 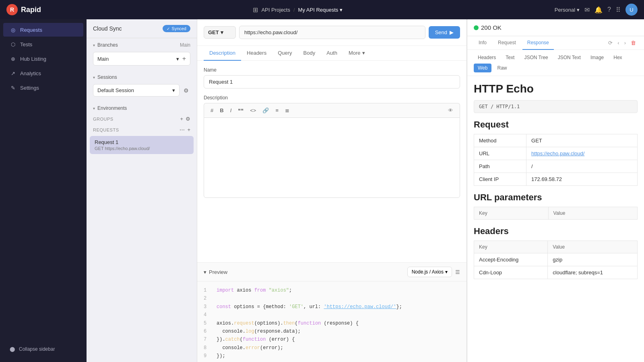 I want to click on subtab-headers: Headers, so click(x=487, y=58).